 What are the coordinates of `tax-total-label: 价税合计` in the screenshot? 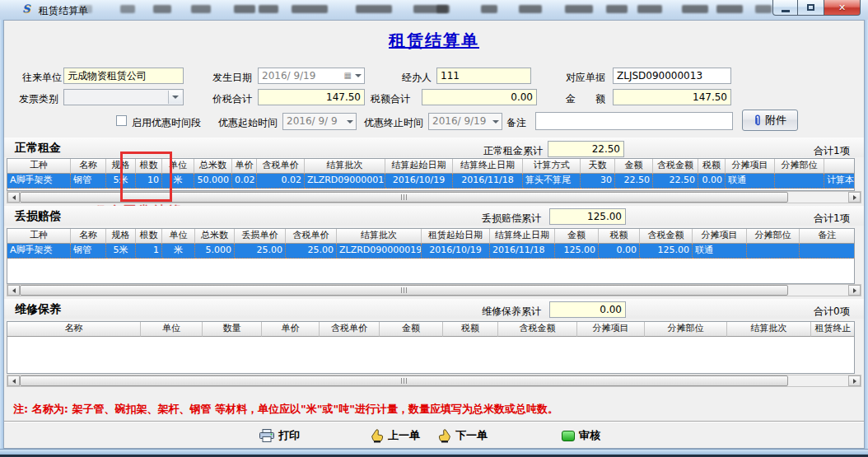 It's located at (232, 99).